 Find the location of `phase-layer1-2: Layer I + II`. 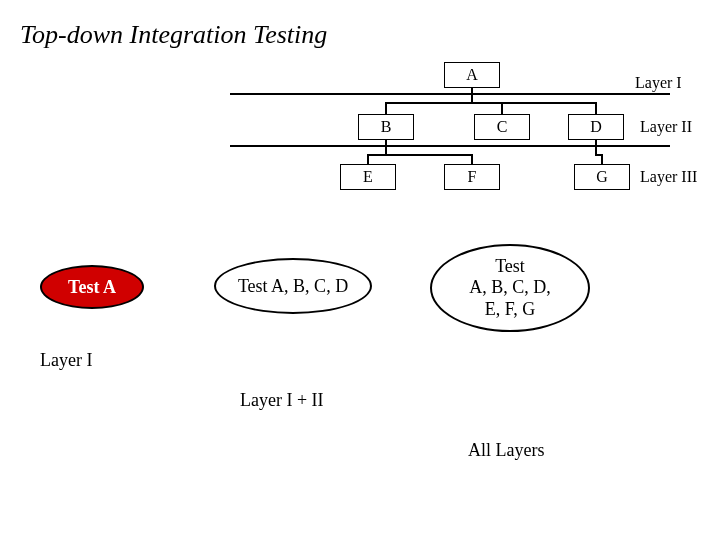

phase-layer1-2: Layer I + II is located at coordinates (282, 400).